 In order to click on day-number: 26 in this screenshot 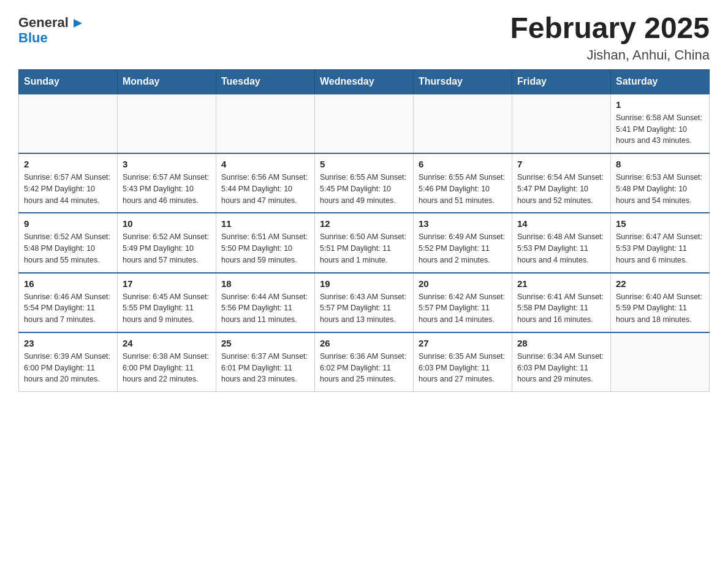, I will do `click(364, 343)`.